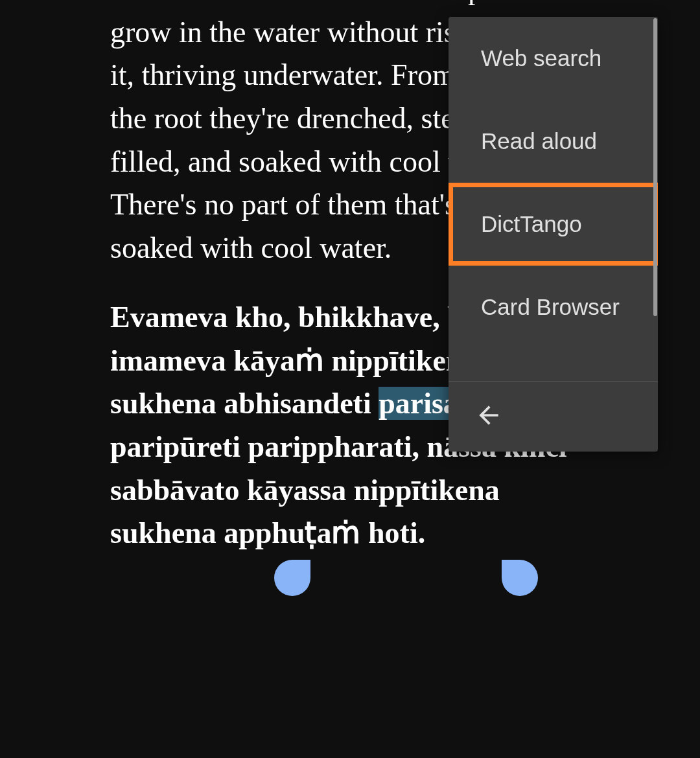 The height and width of the screenshot is (758, 700). I want to click on card-browser-menu-item: Card Browser, so click(554, 307).